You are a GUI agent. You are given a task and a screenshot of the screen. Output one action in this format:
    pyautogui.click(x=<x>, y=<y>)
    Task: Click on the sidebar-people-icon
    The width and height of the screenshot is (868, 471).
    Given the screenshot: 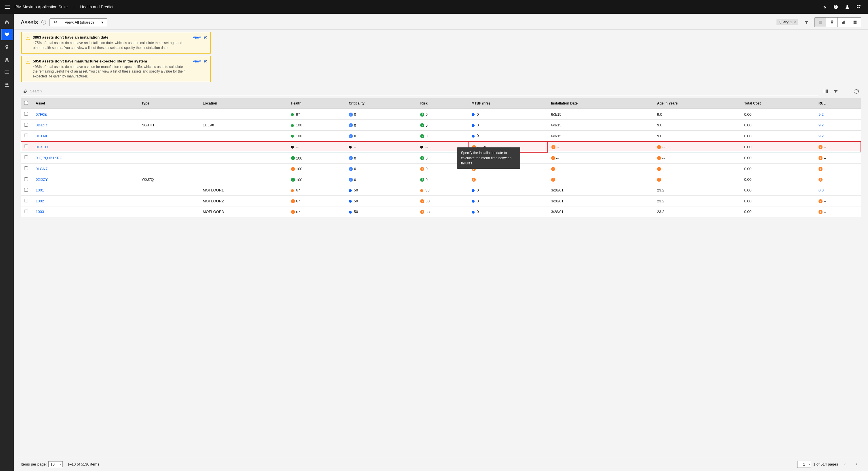 What is the action you would take?
    pyautogui.click(x=7, y=85)
    